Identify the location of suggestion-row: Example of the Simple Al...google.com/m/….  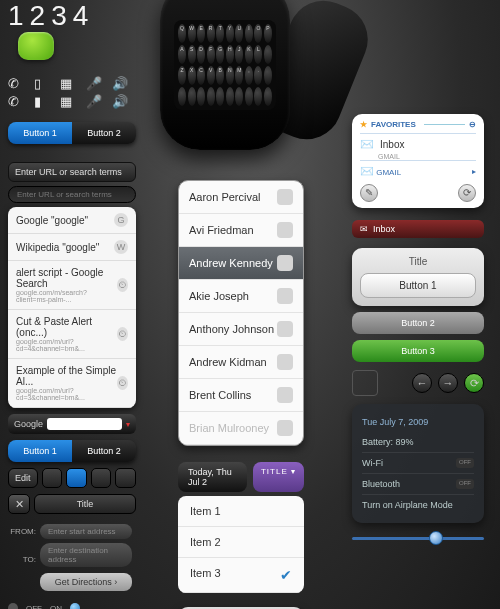
(72, 384).